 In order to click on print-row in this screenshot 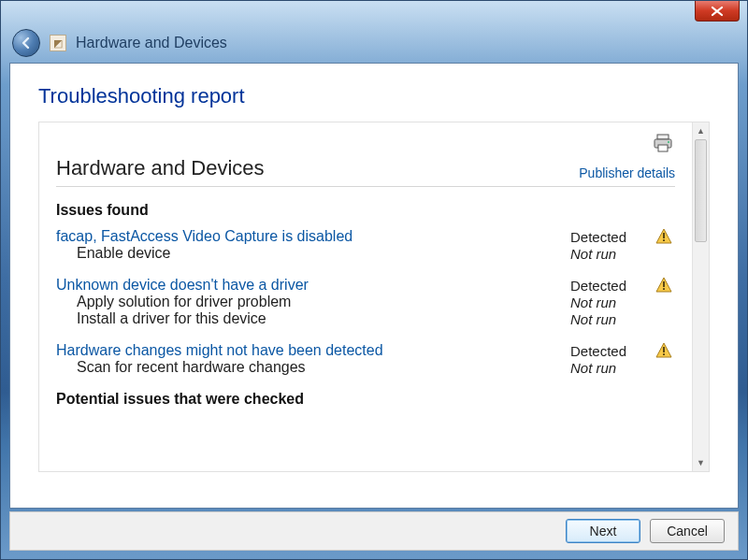, I will do `click(366, 143)`.